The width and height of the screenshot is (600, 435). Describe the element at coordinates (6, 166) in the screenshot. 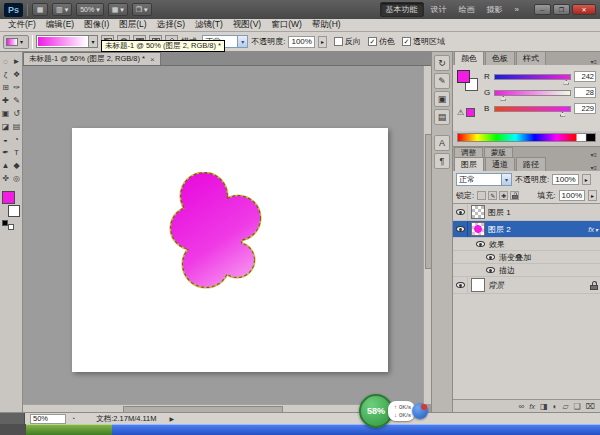

I see `path-selection-tool: ▲` at that location.